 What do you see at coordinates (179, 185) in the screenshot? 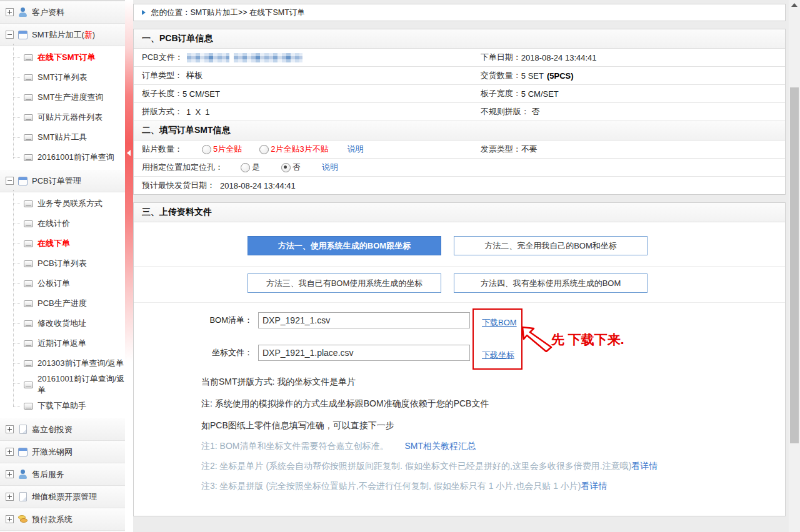
I see `ship-date-label: 预计最快发货日期：` at bounding box center [179, 185].